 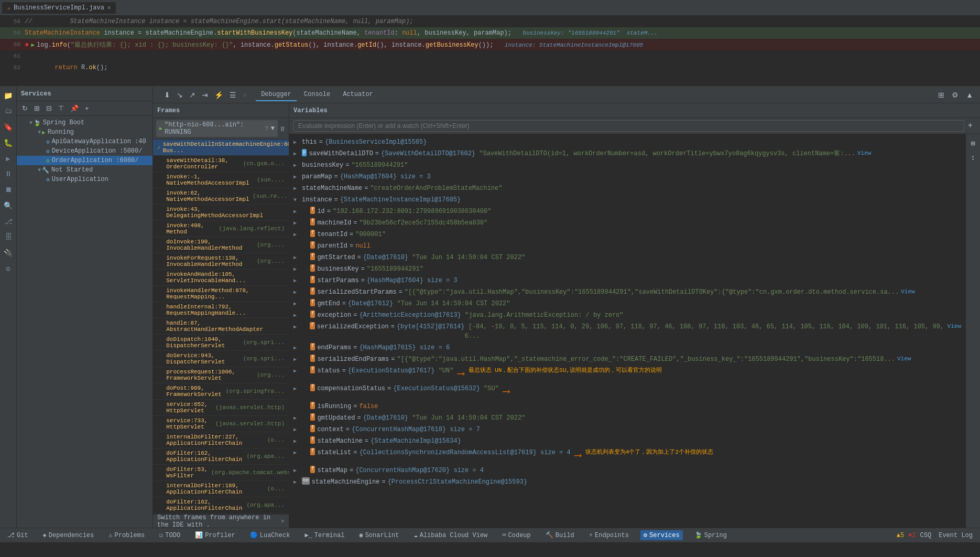 What do you see at coordinates (627, 348) in the screenshot?
I see `var-endParams: ▶ f endParams = {HashMap@17615} size = 6` at bounding box center [627, 348].